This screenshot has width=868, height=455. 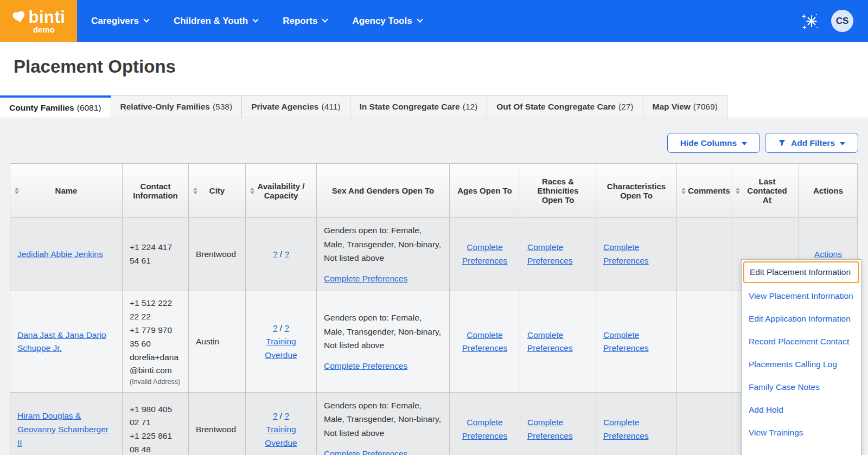 What do you see at coordinates (626, 107) in the screenshot?
I see `tab-count: (27)` at bounding box center [626, 107].